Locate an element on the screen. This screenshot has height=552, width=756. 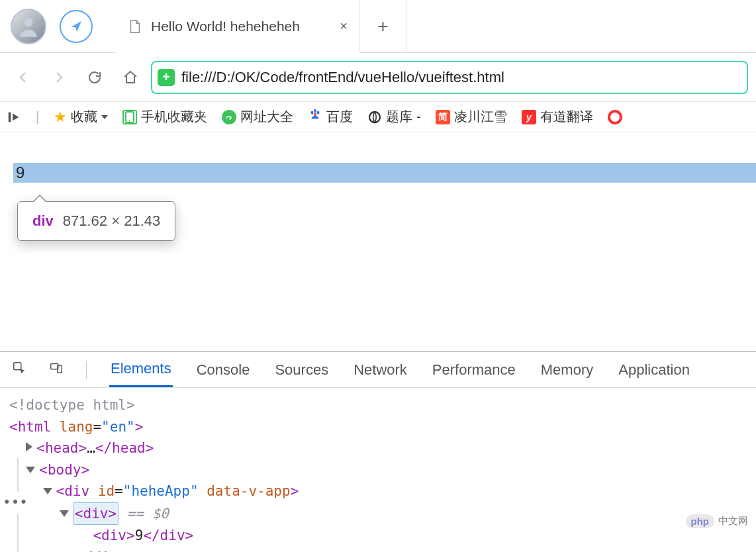
dom-div-selected: <div> == $0 is located at coordinates (378, 514).